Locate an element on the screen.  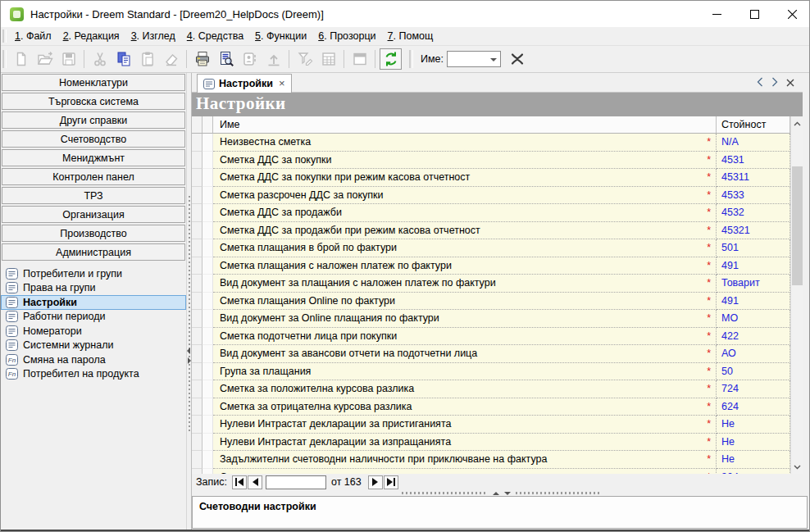
tree-item-work-periods: Работни периоди is located at coordinates (93, 317).